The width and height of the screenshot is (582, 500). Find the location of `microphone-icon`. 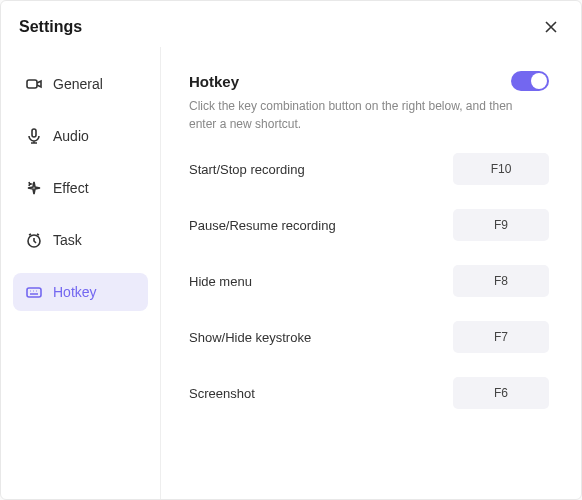

microphone-icon is located at coordinates (34, 136).